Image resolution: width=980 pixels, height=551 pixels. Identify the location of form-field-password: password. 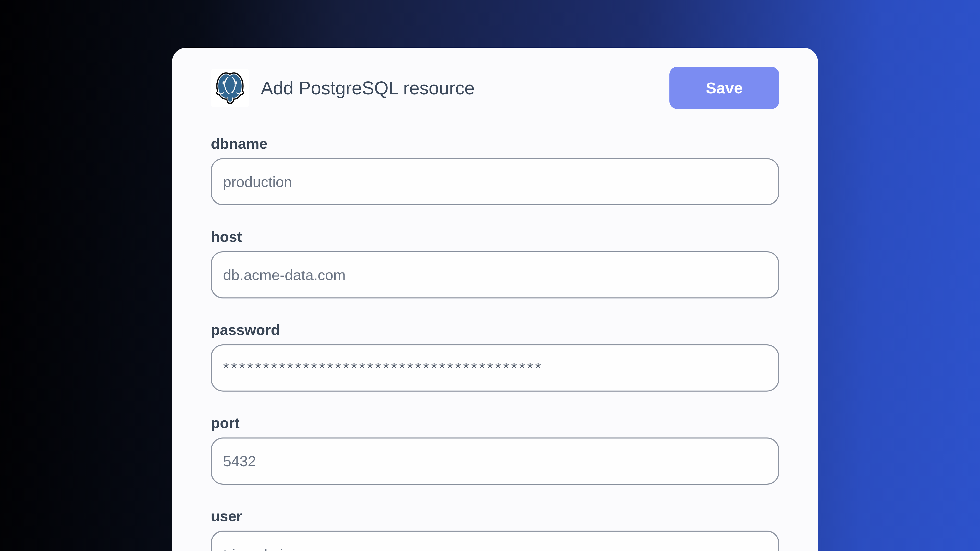
(495, 357).